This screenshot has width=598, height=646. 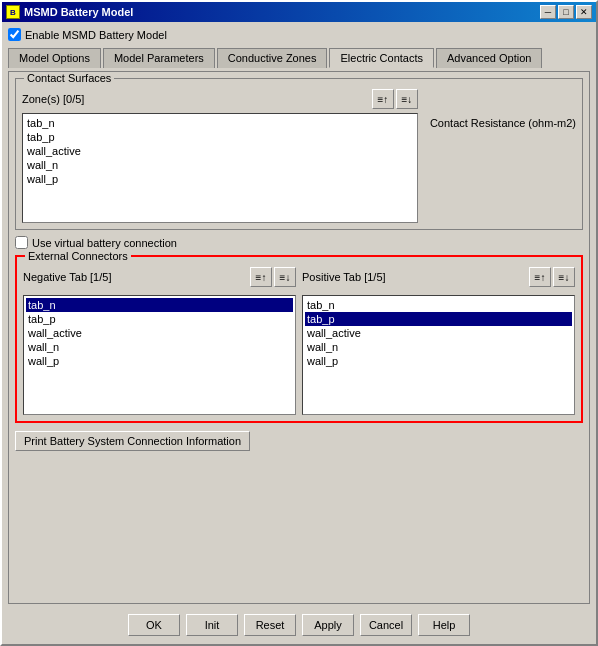 I want to click on resistance-label-wrap: Contact Resistance (ohm-m2), so click(x=500, y=109).